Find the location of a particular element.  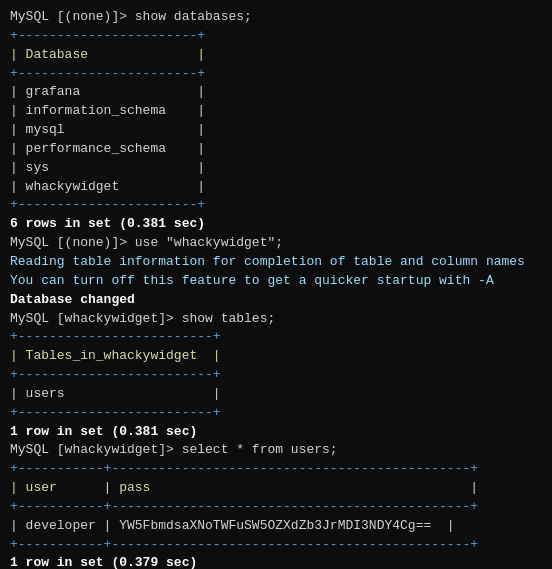

terminal-line: MySQL [(none)]> show databases; is located at coordinates (276, 18).